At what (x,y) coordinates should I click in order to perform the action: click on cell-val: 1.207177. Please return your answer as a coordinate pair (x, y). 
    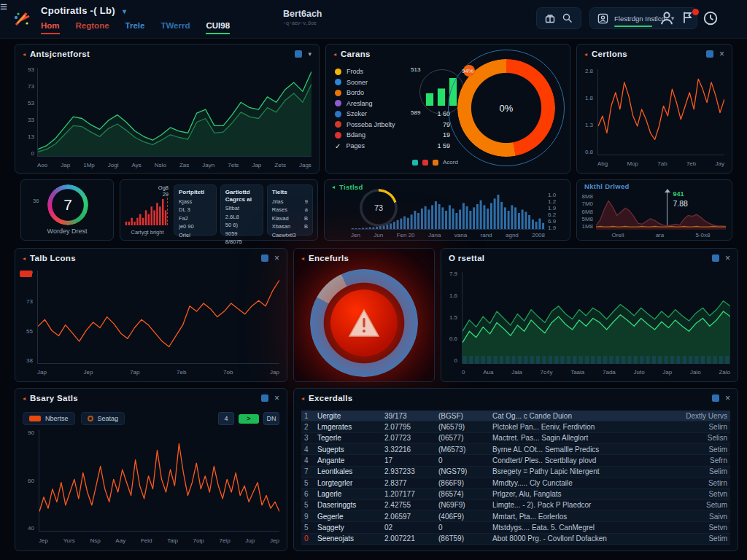
    Looking at the image, I should click on (411, 494).